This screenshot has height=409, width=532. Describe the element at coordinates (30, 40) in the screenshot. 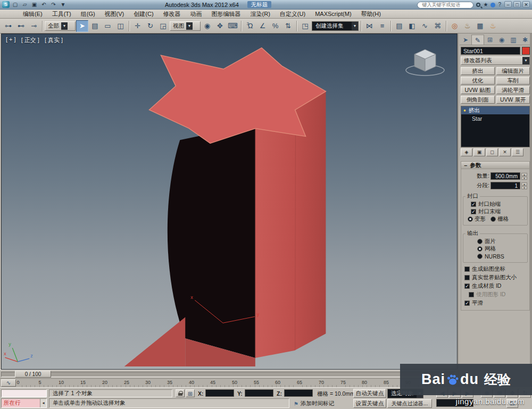

I see `viewport-menu-view: [ 正交 ]` at that location.